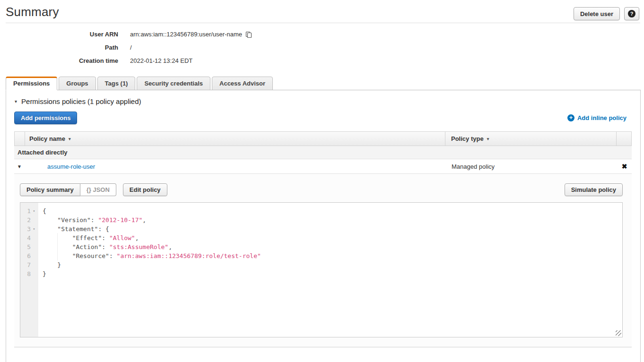 This screenshot has height=362, width=644. Describe the element at coordinates (131, 47) in the screenshot. I see `path-value: /` at that location.